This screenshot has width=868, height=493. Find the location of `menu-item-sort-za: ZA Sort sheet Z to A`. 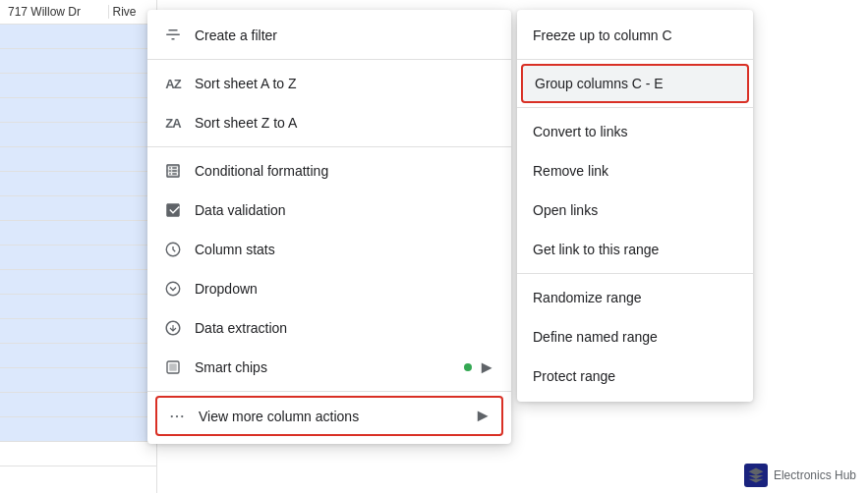

menu-item-sort-za: ZA Sort sheet Z to A is located at coordinates (329, 123).